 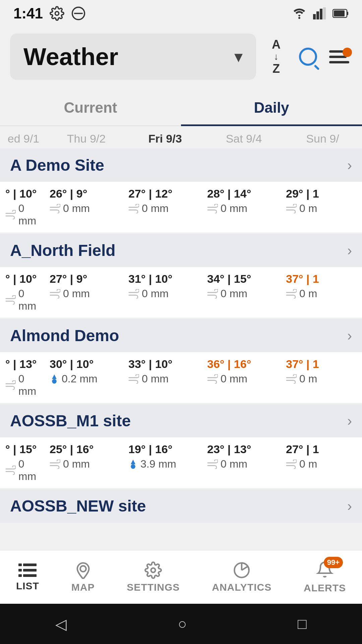 What do you see at coordinates (86, 207) in the screenshot?
I see `data-cell: 26° | 9° 0 mm` at bounding box center [86, 207].